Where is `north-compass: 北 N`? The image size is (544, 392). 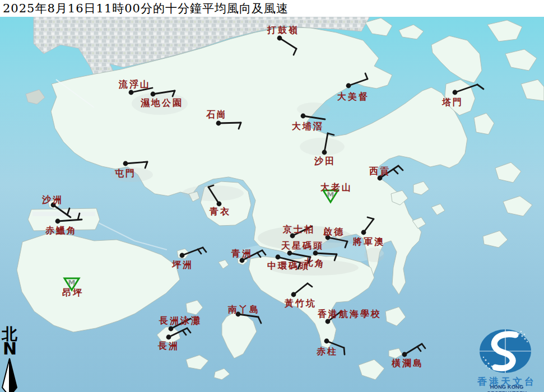
north-compass: 北 N is located at coordinates (11, 360).